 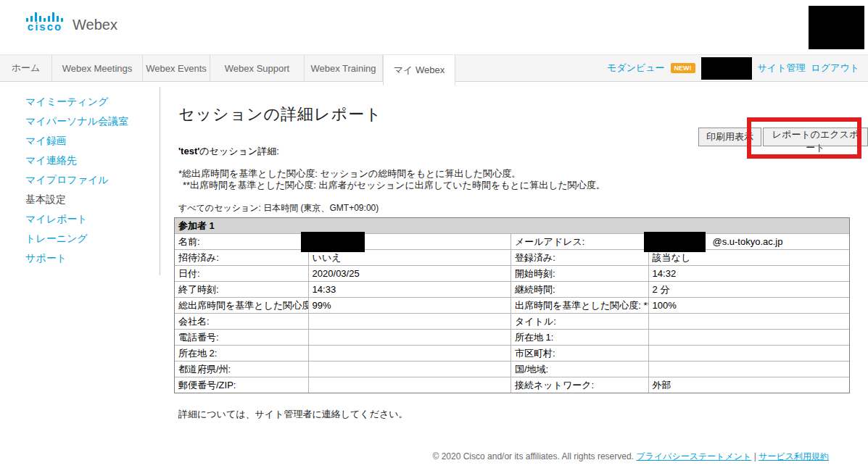 What do you see at coordinates (410, 274) in the screenshot?
I see `row-value-left: 2020/03/25` at bounding box center [410, 274].